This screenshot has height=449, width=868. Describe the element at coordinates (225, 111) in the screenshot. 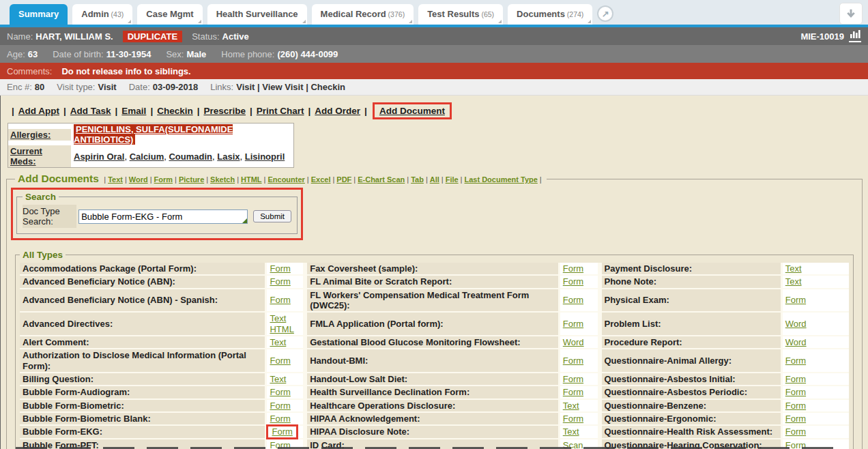

I see `prescribe-link: Prescribe` at that location.